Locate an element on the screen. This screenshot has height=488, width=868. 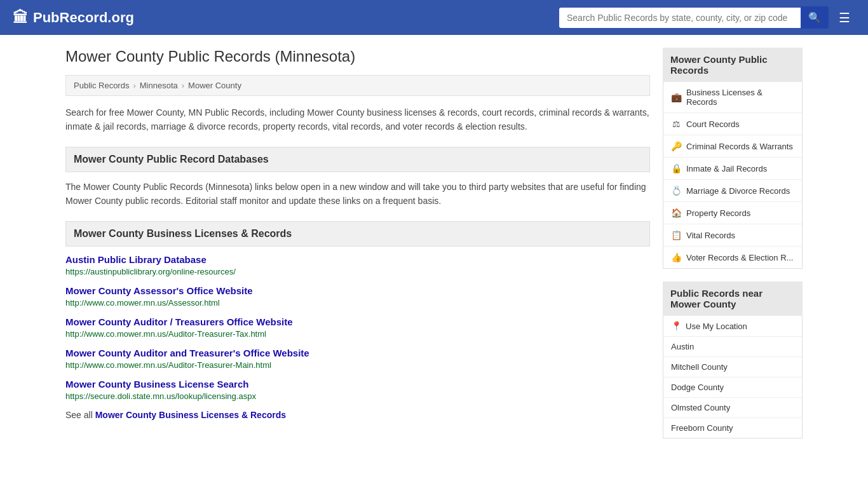
breadcrumb-sep-2: › is located at coordinates (183, 85).